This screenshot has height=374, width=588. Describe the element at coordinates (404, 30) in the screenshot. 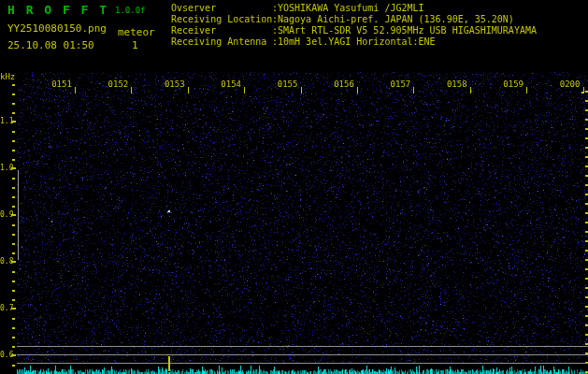

I see `station-value: :SMArt RTL-SDR V5 52.905MHz USB HIGASHIM…` at that location.